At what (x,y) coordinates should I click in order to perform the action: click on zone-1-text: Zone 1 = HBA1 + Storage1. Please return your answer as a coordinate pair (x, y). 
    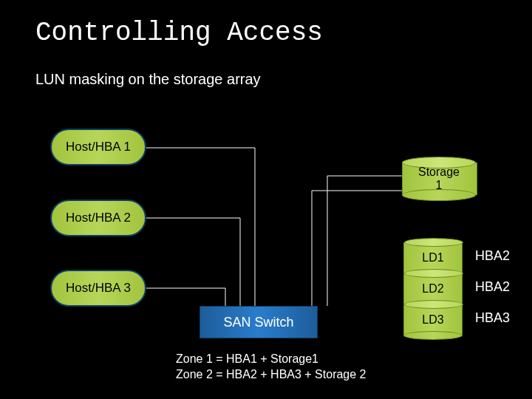
    Looking at the image, I should click on (247, 359).